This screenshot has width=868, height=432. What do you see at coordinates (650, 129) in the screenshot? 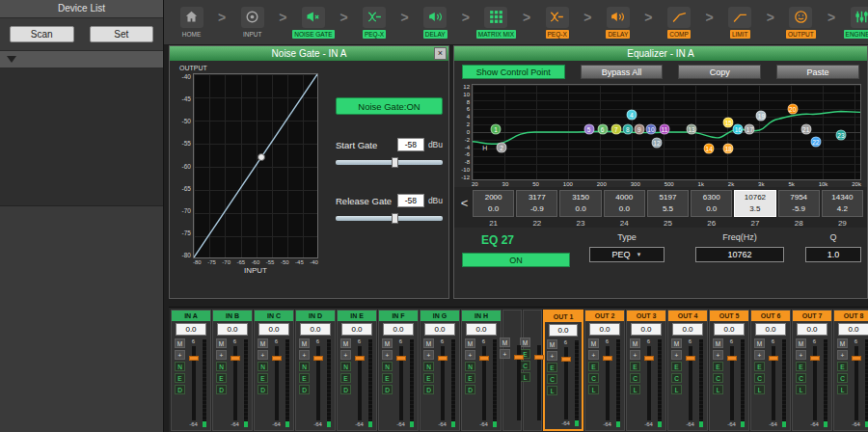
I see `eq-point-10: 10` at bounding box center [650, 129].